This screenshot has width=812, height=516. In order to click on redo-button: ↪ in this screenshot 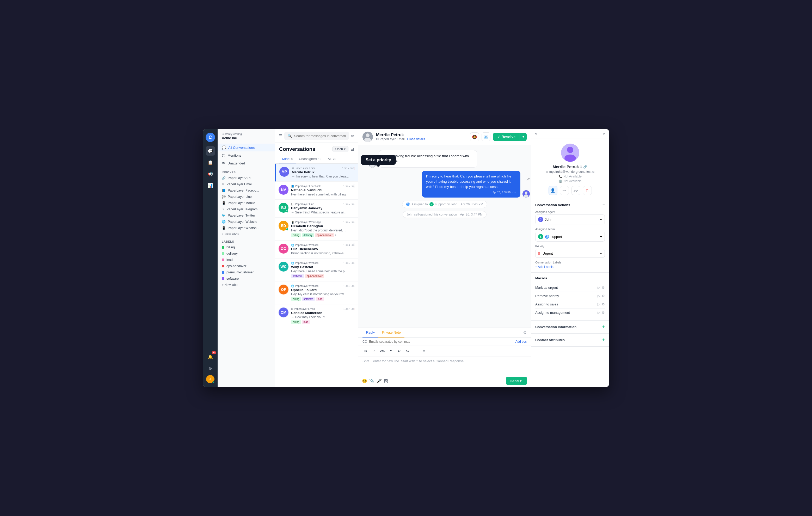, I will do `click(407, 351)`.